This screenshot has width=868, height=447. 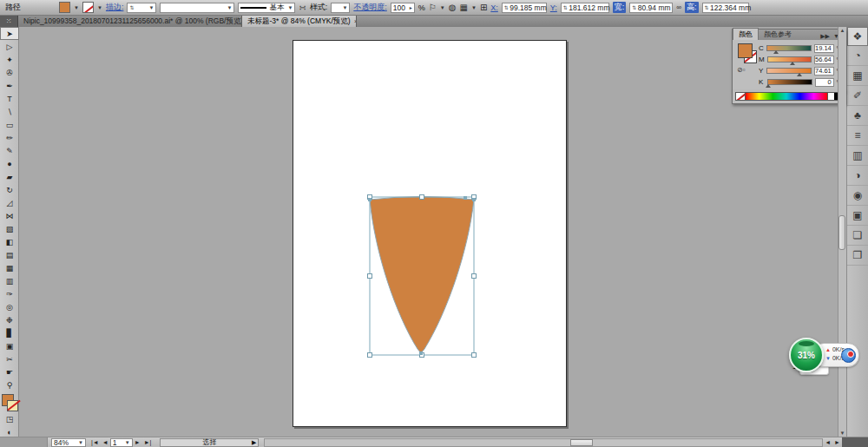 I want to click on shape-builder-tool: ◧, so click(x=10, y=241).